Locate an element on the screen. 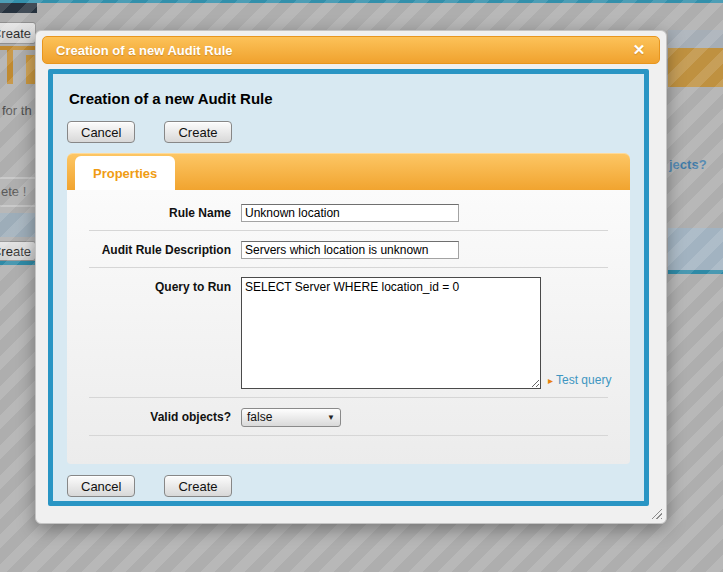 The height and width of the screenshot is (572, 723). background-teal-topbar is located at coordinates (362, 2).